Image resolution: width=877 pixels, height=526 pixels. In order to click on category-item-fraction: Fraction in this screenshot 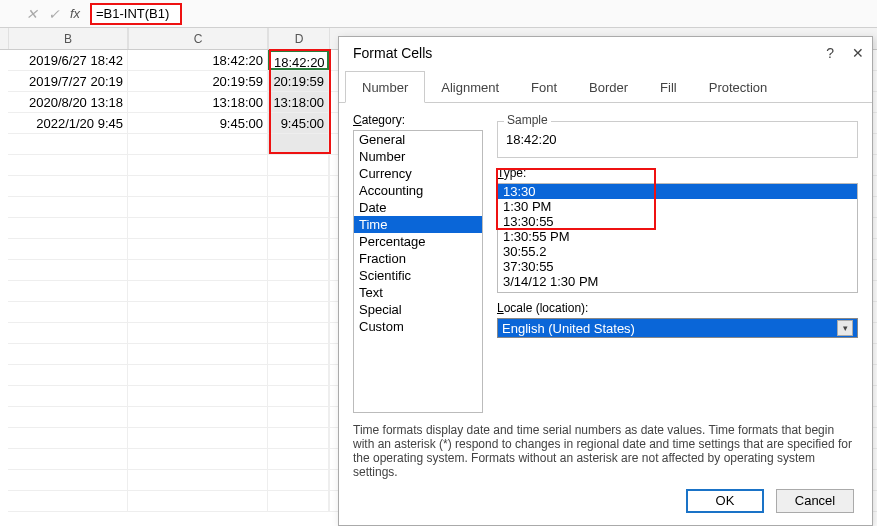, I will do `click(418, 258)`.